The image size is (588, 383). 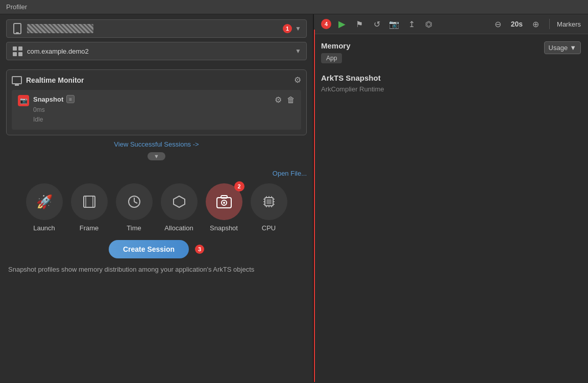 What do you see at coordinates (558, 48) in the screenshot?
I see `usage-label: Usage` at bounding box center [558, 48].